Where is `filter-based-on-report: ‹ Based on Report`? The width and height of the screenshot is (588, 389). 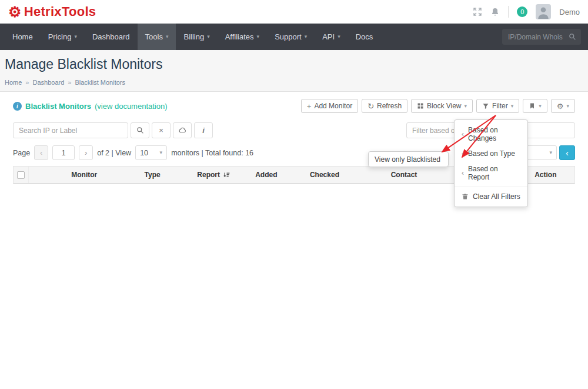
filter-based-on-report: ‹ Based on Report is located at coordinates (491, 173).